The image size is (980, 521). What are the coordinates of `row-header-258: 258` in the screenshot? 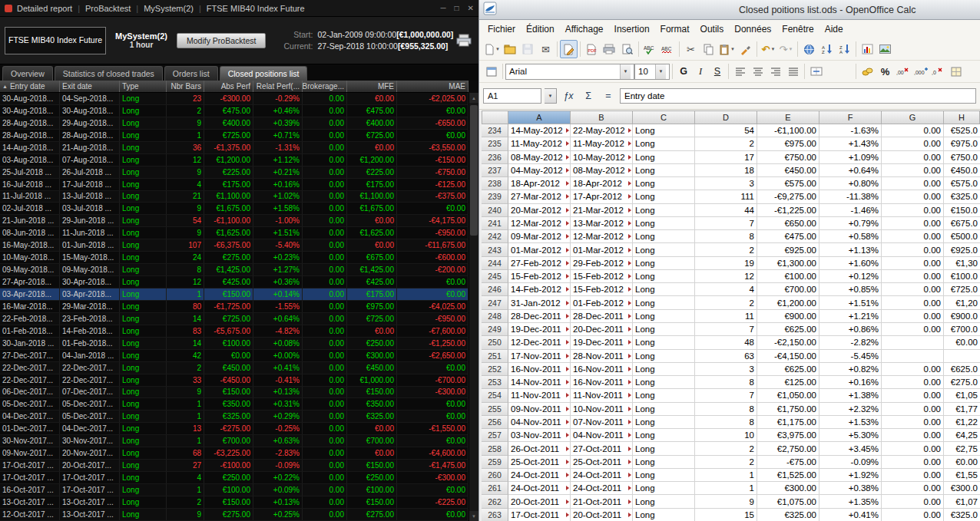 It's located at (495, 448).